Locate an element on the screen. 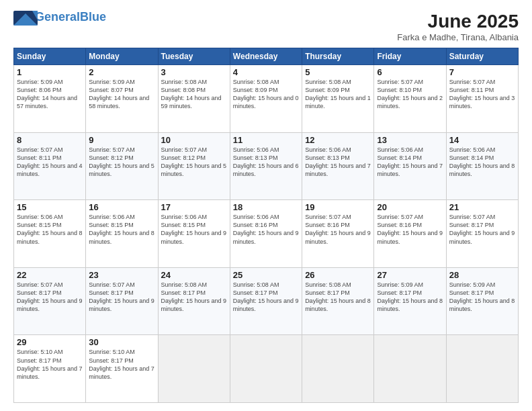  day-cell-20: 20 Sunrise: 5:07 AM Sunset: 8:16 PM Dayl… is located at coordinates (410, 234).